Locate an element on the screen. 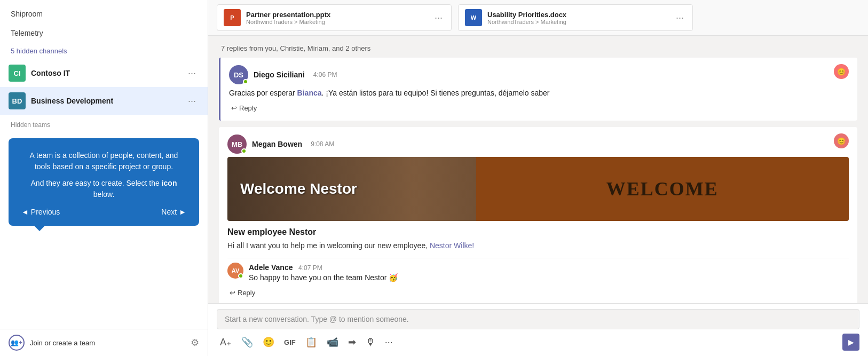  timestamp-megan: 9:08 AM is located at coordinates (322, 144).